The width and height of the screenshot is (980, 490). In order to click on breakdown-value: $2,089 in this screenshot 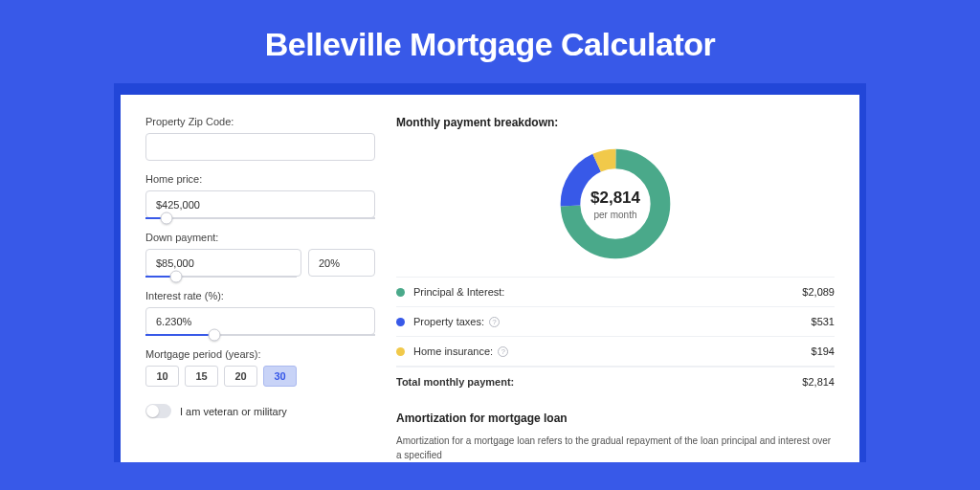, I will do `click(818, 292)`.